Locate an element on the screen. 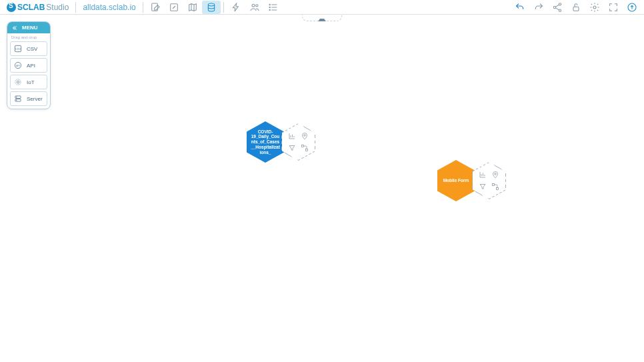  data-tiles-list: CSV CSV API API IoT Server is located at coordinates (29, 75).